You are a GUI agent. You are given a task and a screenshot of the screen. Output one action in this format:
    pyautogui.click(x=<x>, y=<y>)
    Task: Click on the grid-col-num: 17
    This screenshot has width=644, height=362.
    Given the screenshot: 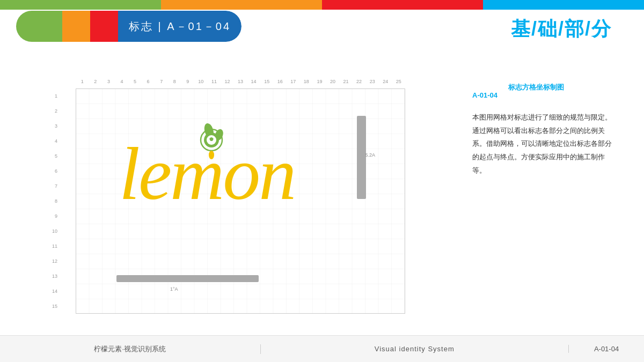 What is the action you would take?
    pyautogui.click(x=293, y=82)
    